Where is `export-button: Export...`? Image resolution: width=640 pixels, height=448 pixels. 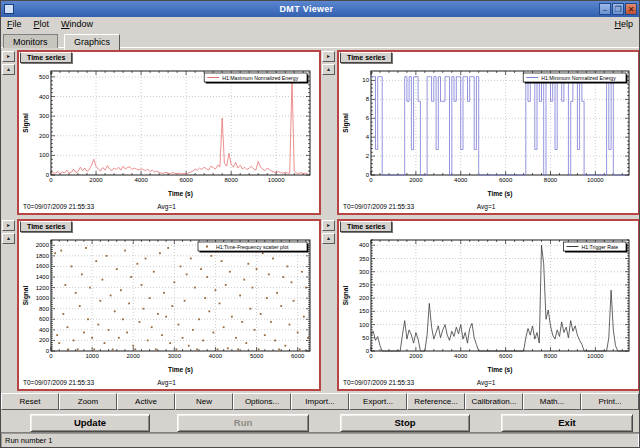
export-button: Export... is located at coordinates (378, 402).